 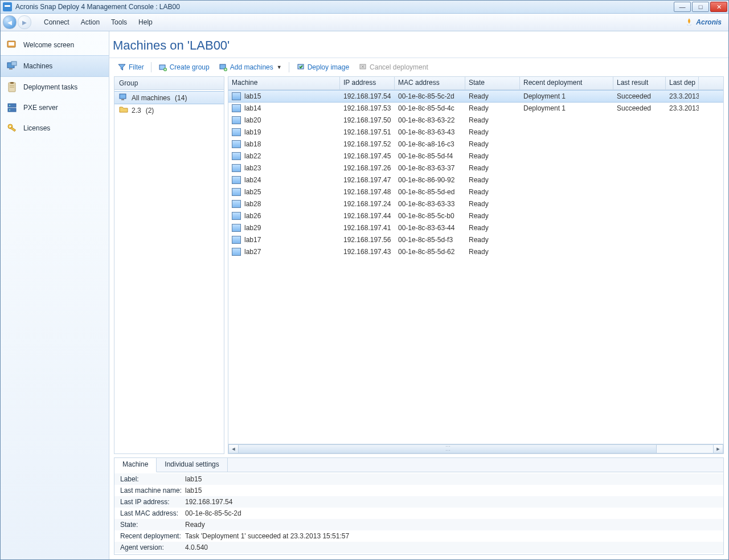 I want to click on nav-forward-button: ►, so click(x=24, y=22).